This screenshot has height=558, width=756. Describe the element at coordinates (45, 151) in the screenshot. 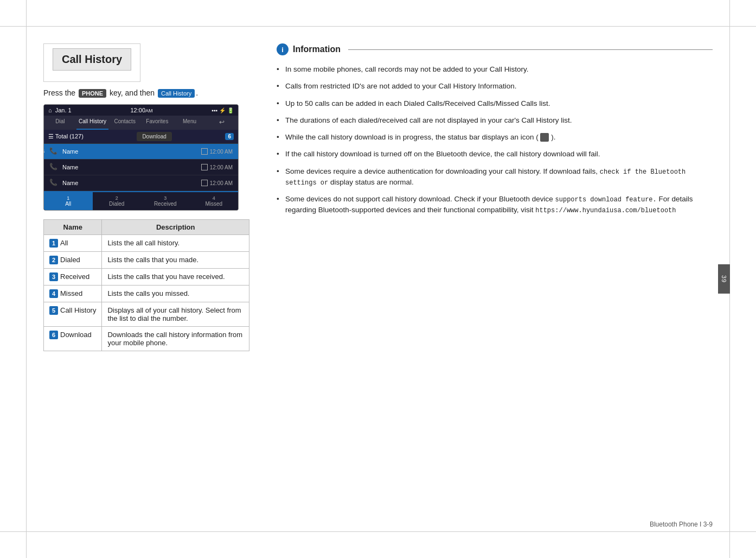

I see `badge-5: 5` at that location.